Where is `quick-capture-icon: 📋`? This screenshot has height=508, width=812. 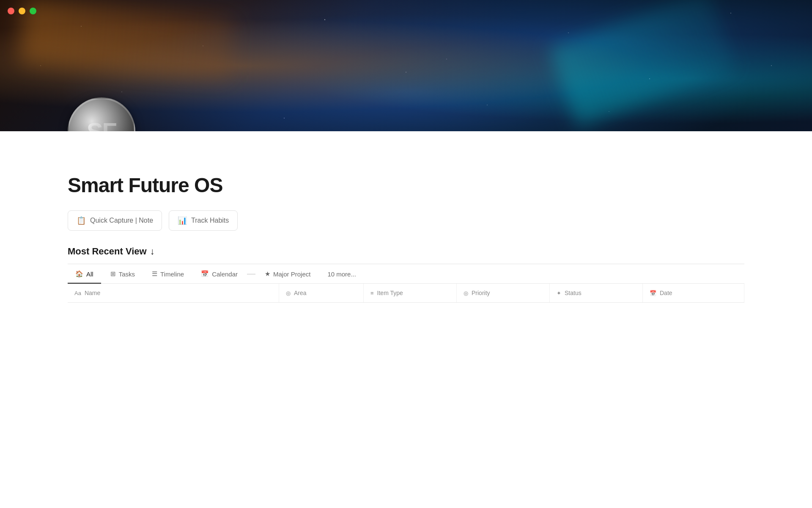 quick-capture-icon: 📋 is located at coordinates (81, 221).